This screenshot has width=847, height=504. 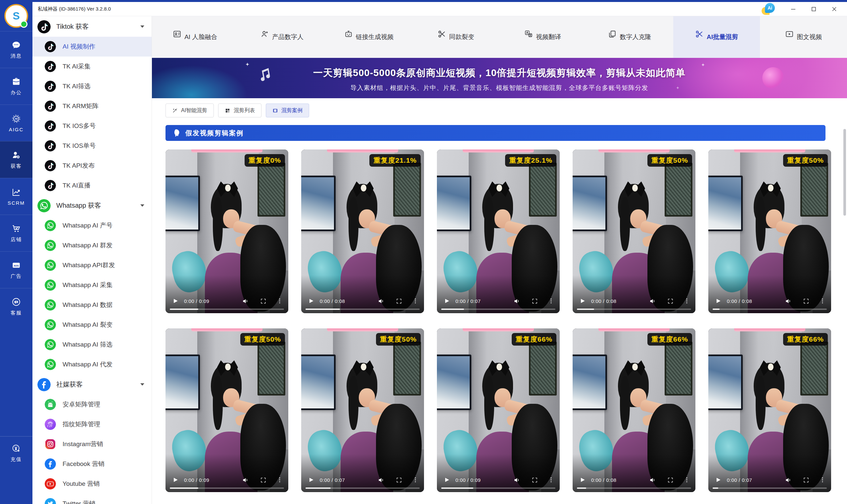 What do you see at coordinates (92, 86) in the screenshot?
I see `menu-item: TK AI筛选` at bounding box center [92, 86].